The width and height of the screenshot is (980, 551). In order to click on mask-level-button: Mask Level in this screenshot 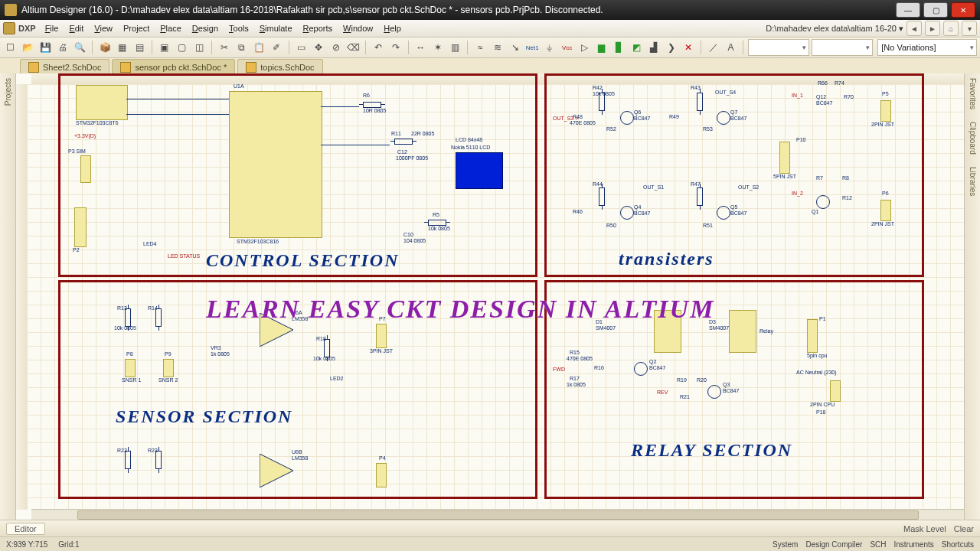, I will do `click(925, 529)`.